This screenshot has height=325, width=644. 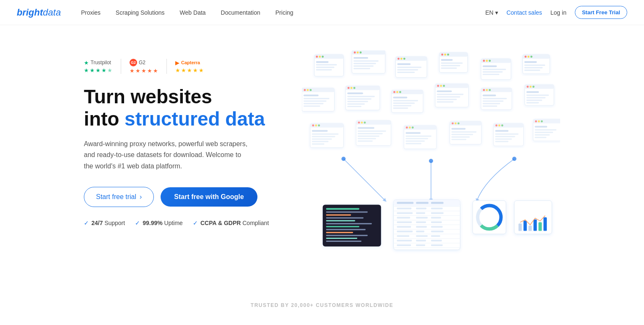 What do you see at coordinates (193, 223) in the screenshot?
I see `trust-badges: ✓ 24/7 Support ✓ 99.99% Uptime ✓ CCPA & …` at bounding box center [193, 223].